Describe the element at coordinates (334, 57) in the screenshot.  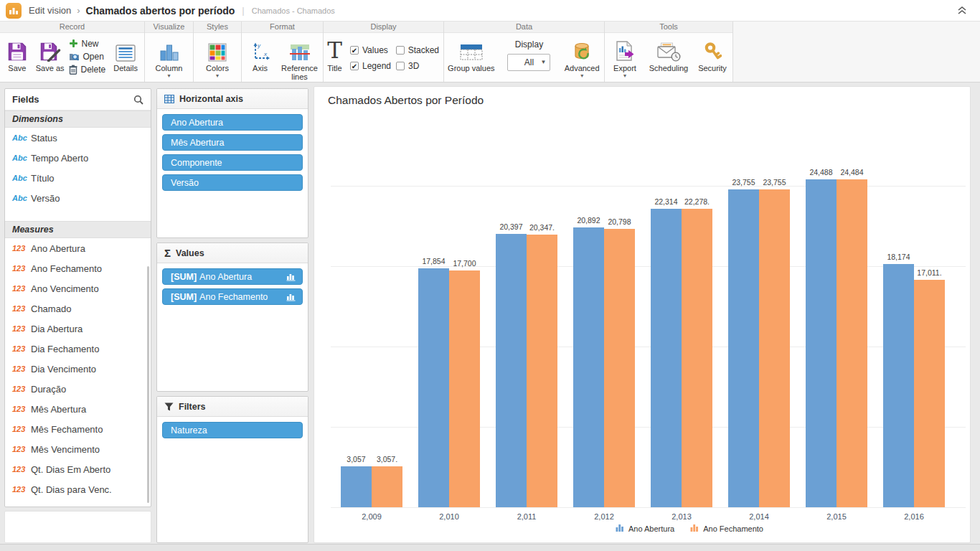
I see `title-button: T Title` at that location.